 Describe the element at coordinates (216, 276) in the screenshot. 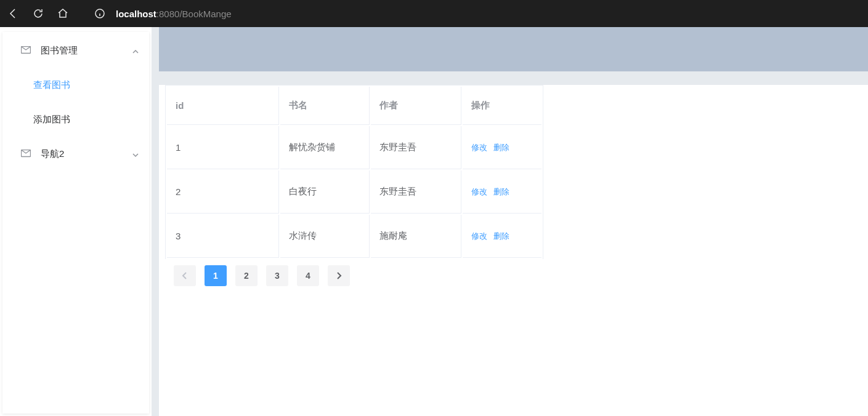

I see `page-number-button: 1` at that location.